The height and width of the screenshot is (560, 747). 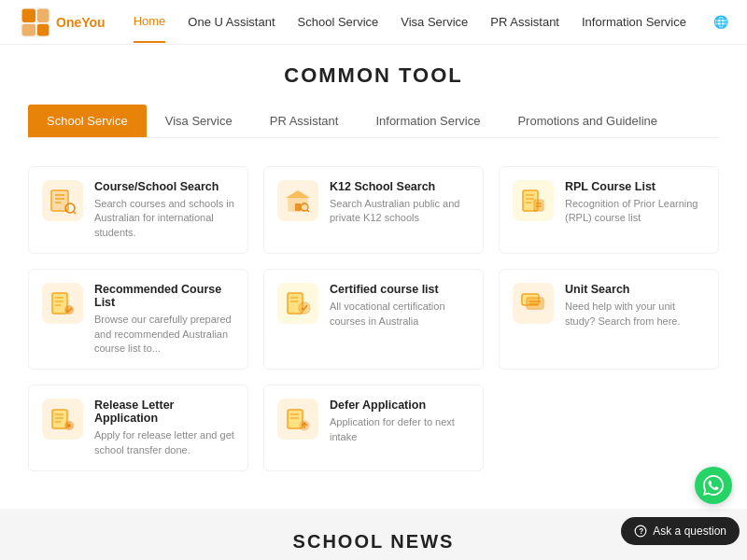 I want to click on recommended-list-text: Recommended Course List Browse our caref…, so click(x=164, y=319).